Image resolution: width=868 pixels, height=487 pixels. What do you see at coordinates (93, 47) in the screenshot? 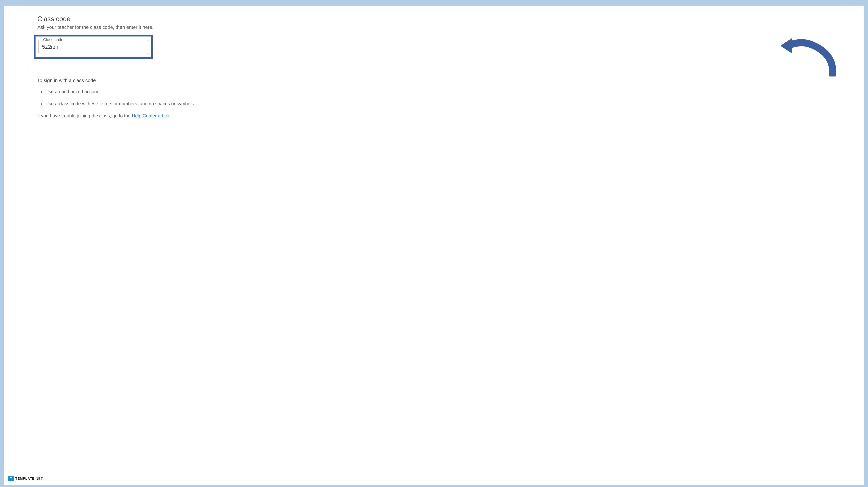
I see `highlight-annotation: Class code` at bounding box center [93, 47].